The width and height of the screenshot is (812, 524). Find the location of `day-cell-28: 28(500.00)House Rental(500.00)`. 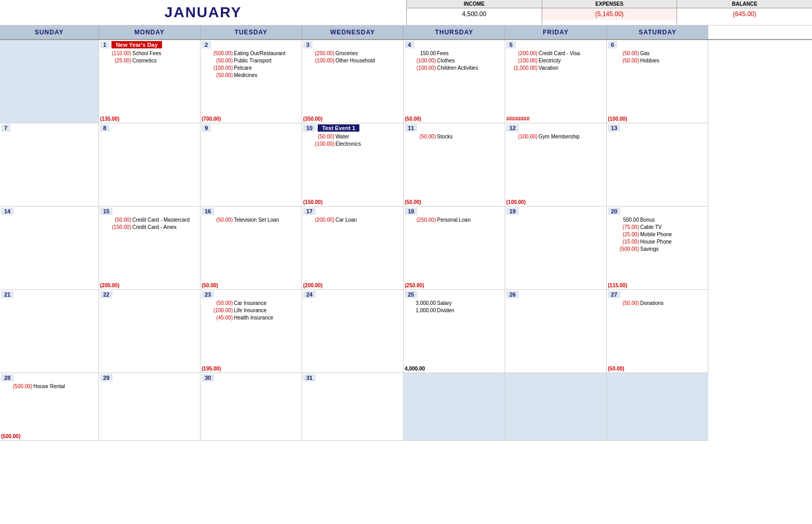

day-cell-28: 28(500.00)House Rental(500.00) is located at coordinates (49, 407).